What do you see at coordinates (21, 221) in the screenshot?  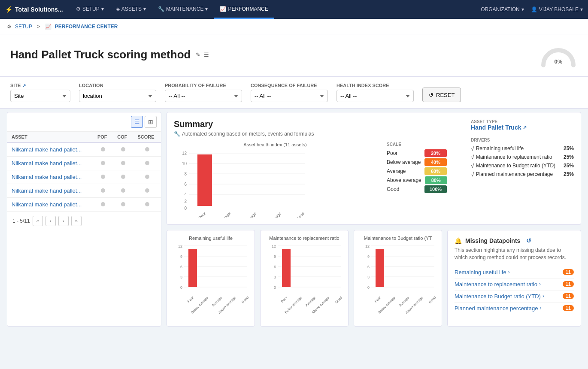 I see `pagination-info: 1 - 5/11` at bounding box center [21, 221].